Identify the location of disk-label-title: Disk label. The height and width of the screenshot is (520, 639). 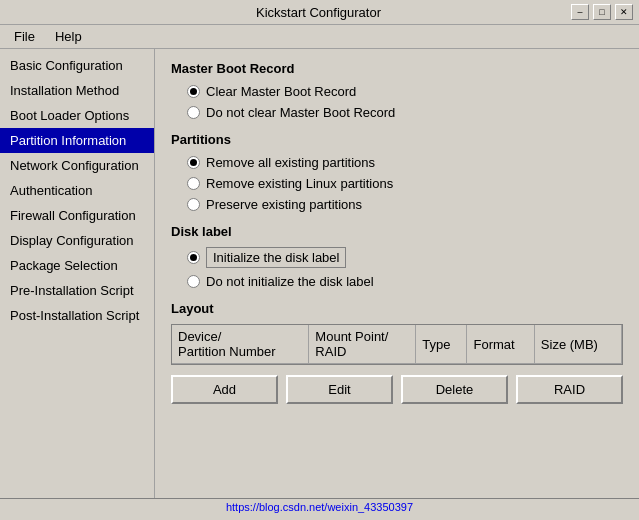
(397, 232).